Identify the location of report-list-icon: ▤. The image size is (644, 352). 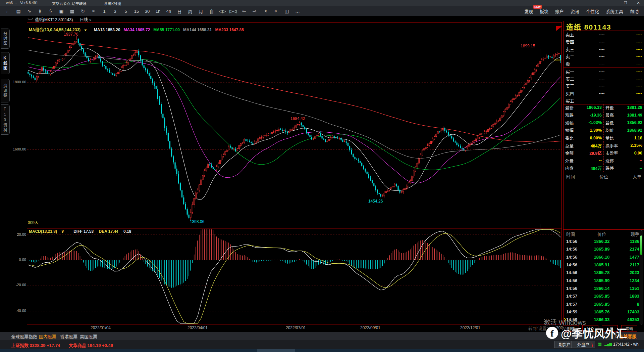
(18, 11).